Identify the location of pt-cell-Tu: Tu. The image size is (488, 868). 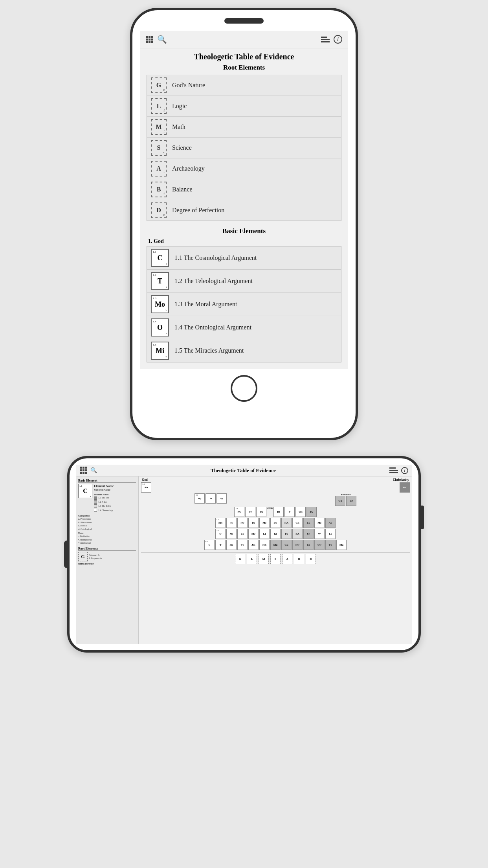
(261, 512).